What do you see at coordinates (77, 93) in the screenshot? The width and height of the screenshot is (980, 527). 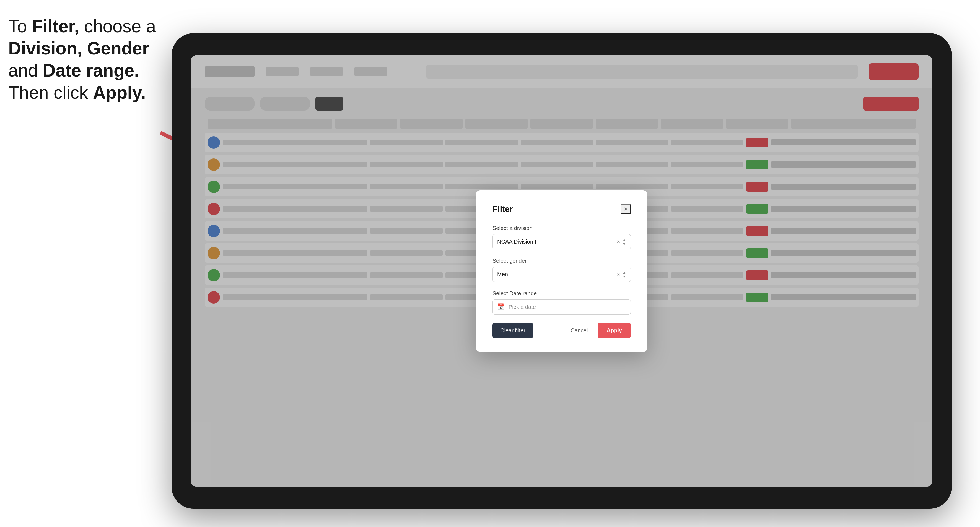 I see `instruction-line4: Then click Apply.` at bounding box center [77, 93].